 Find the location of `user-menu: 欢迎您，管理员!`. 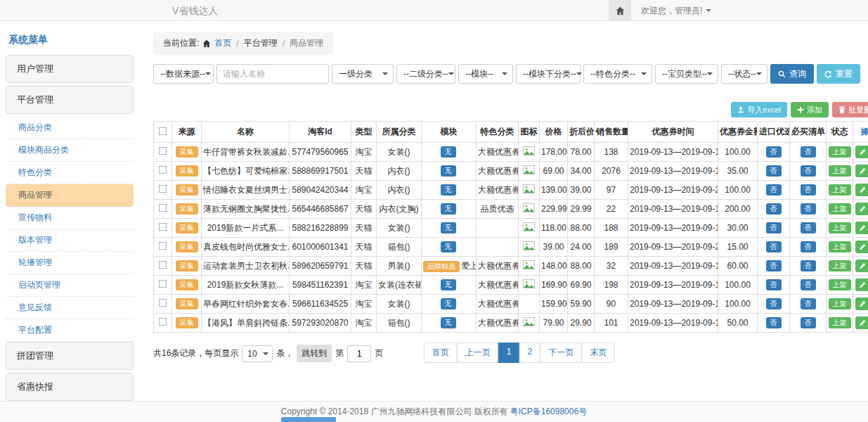

user-menu: 欢迎您，管理员! is located at coordinates (676, 11).